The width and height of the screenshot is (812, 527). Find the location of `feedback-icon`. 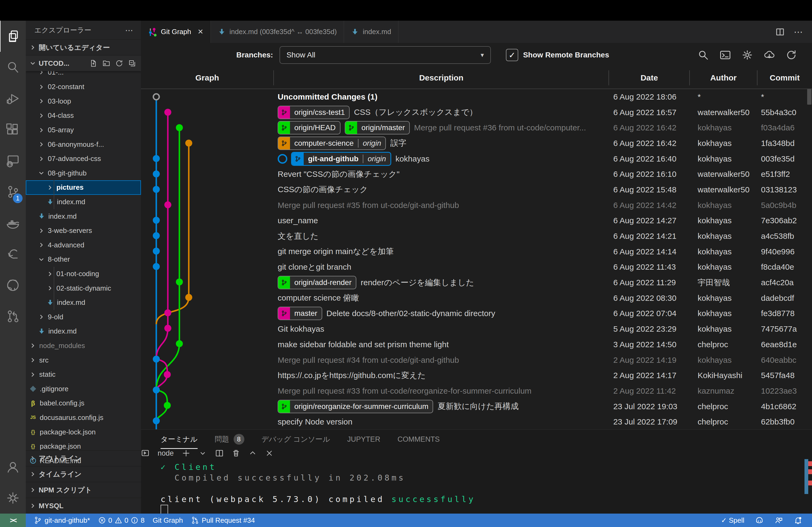

feedback-icon is located at coordinates (779, 520).